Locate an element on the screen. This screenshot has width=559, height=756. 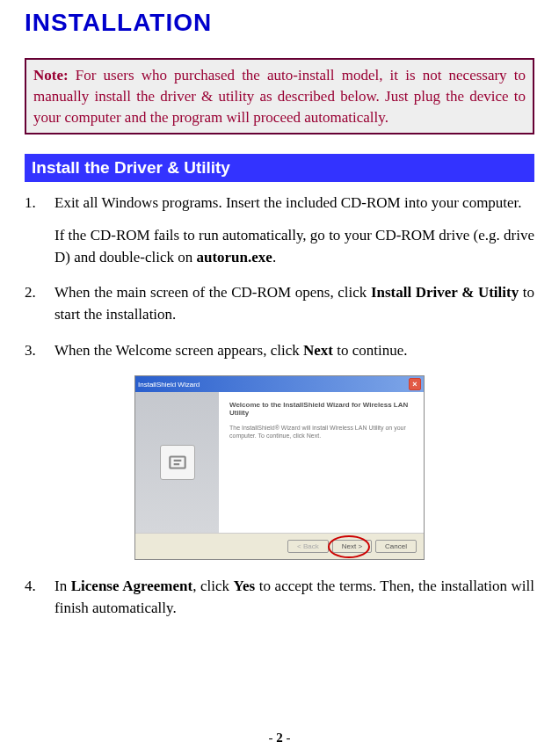
page-number: - - 2 -2 - is located at coordinates (280, 738).